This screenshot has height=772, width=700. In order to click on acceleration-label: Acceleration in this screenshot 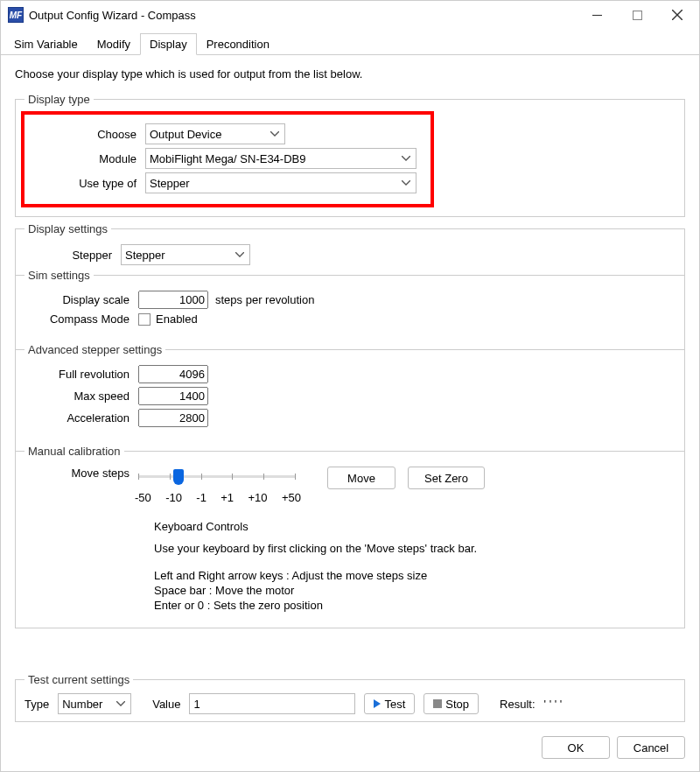, I will do `click(81, 418)`.